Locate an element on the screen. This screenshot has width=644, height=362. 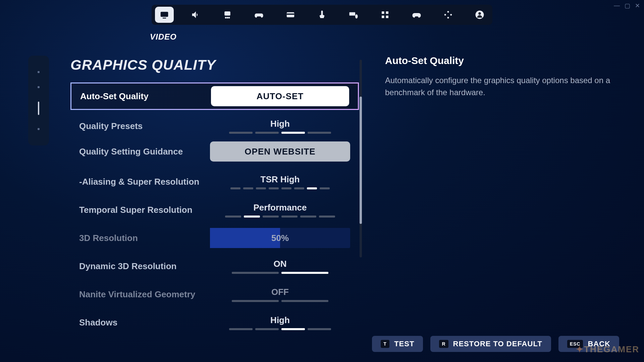
scrollbar-thumb is located at coordinates (361, 160).